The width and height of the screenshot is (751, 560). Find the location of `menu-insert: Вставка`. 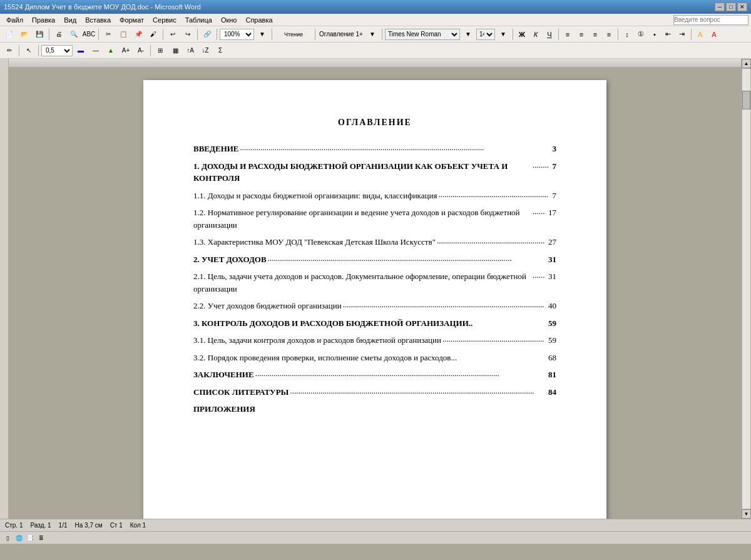

menu-insert: Вставка is located at coordinates (98, 20).